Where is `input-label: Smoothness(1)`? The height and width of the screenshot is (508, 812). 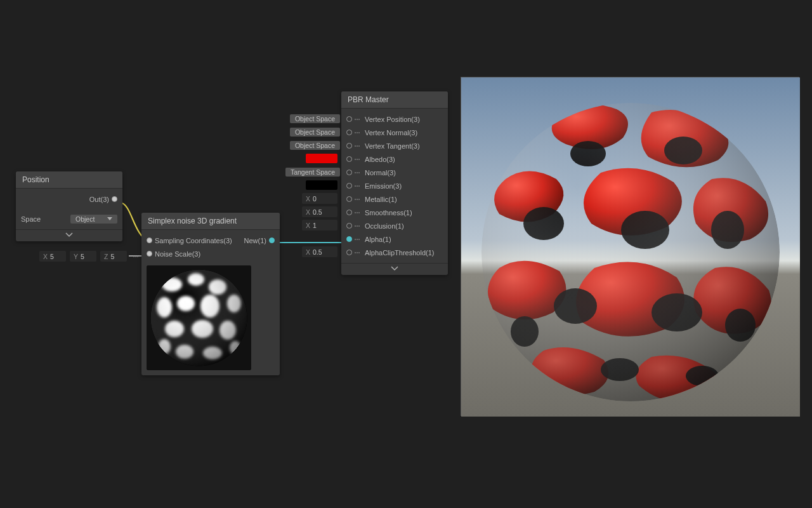 input-label: Smoothness(1) is located at coordinates (388, 213).